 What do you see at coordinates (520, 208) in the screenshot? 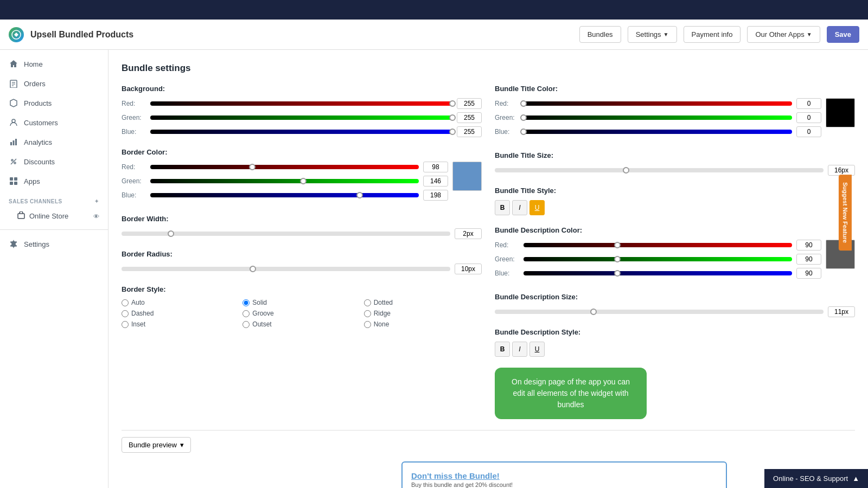
I see `title-style-italic: I` at bounding box center [520, 208].